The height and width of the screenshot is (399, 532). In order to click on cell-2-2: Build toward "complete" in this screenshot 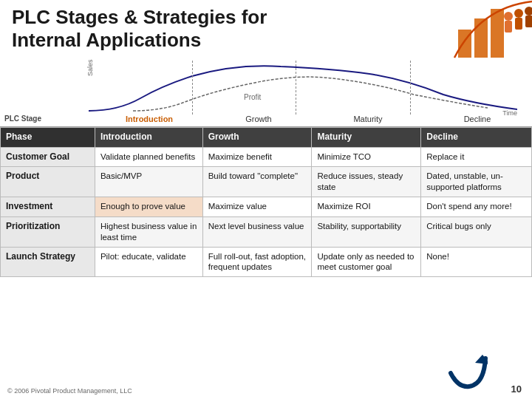, I will do `click(257, 182)`.